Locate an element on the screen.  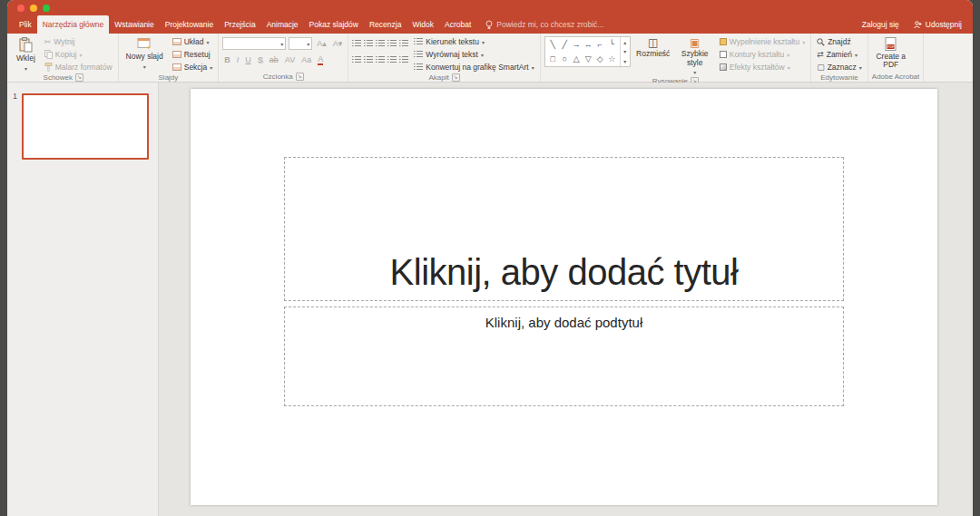
align-center-icon is located at coordinates (368, 60).